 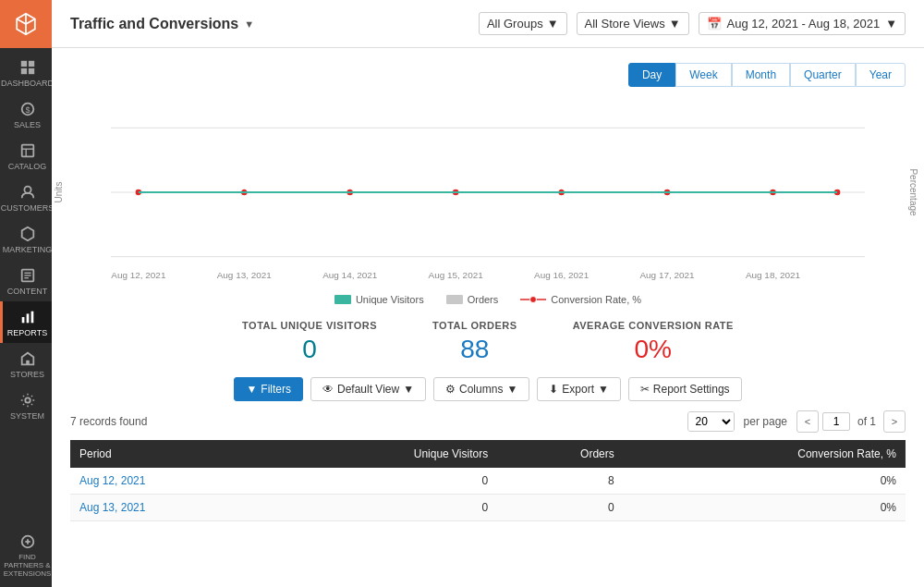 What do you see at coordinates (773, 275) in the screenshot?
I see `svg-text: Aug 18, 2021` at bounding box center [773, 275].